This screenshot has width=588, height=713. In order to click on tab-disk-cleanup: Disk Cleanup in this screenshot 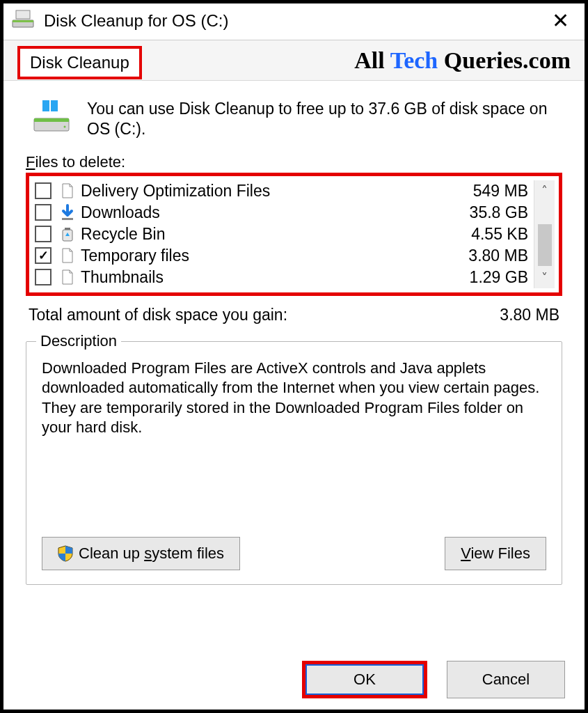, I will do `click(79, 63)`.